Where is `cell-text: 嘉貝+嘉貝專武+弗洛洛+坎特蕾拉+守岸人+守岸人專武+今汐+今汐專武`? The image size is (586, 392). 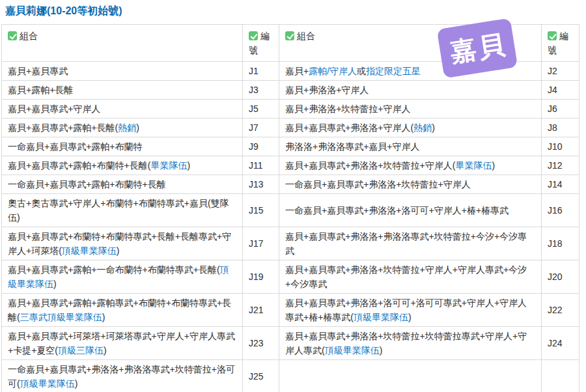 cell-text: 嘉貝+嘉貝專武+弗洛洛+坎特蕾拉+守岸人+守岸人專武+今汐+今汐專武 is located at coordinates (406, 277).